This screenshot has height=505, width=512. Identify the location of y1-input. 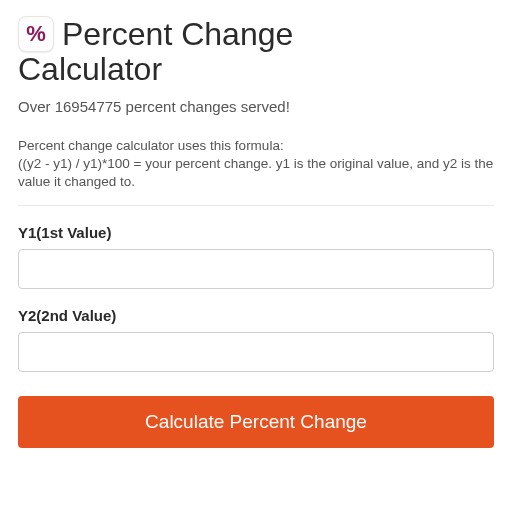
(256, 269).